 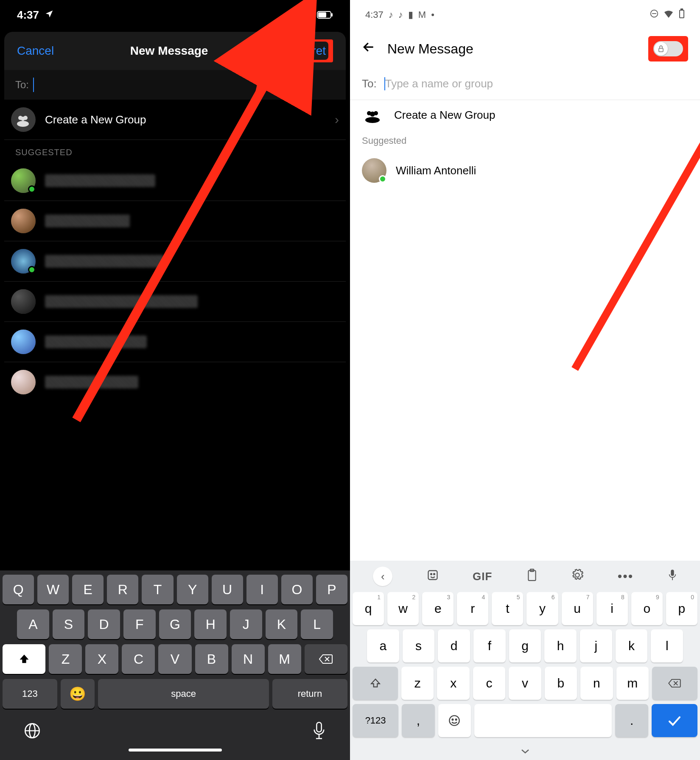 What do you see at coordinates (309, 51) in the screenshot?
I see `secret-button: Secret` at bounding box center [309, 51].